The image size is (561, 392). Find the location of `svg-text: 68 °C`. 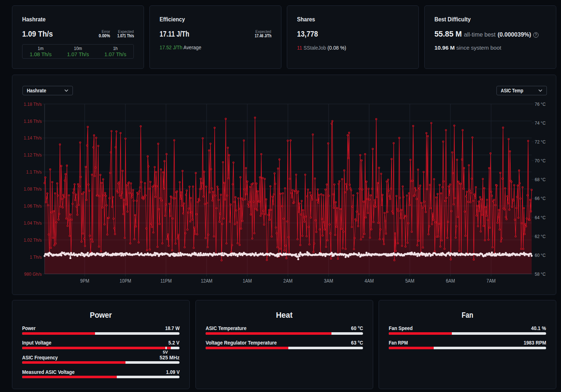

svg-text: 68 °C is located at coordinates (540, 180).